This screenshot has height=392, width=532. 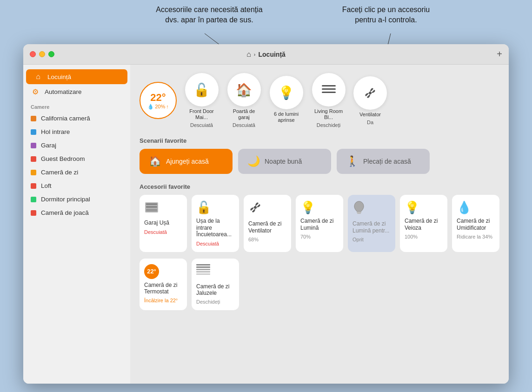 What do you see at coordinates (249, 54) in the screenshot?
I see `home-icon: ⌂` at bounding box center [249, 54].